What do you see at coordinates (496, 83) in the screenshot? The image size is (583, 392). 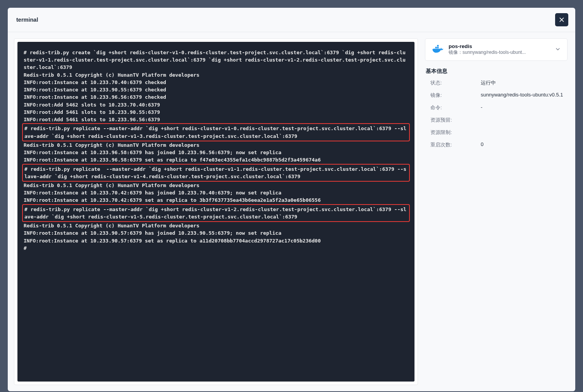 I see `info-row-status: 状态: 运行中` at bounding box center [496, 83].